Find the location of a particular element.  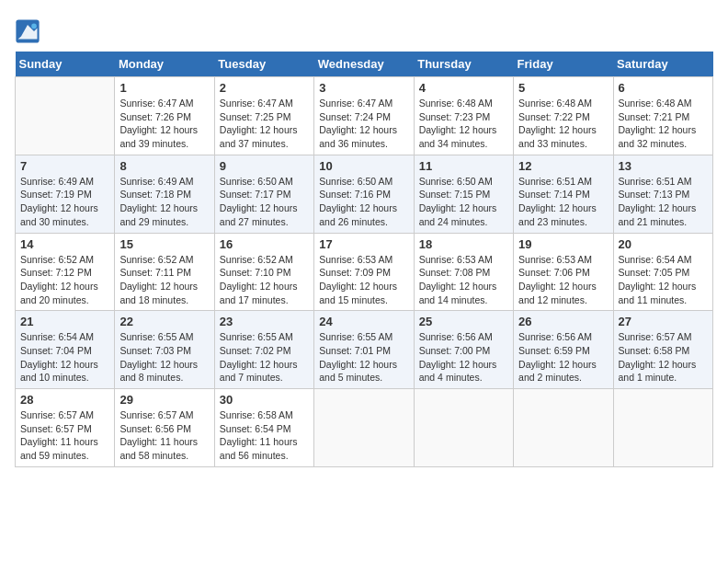

day-number: 13 is located at coordinates (664, 166).